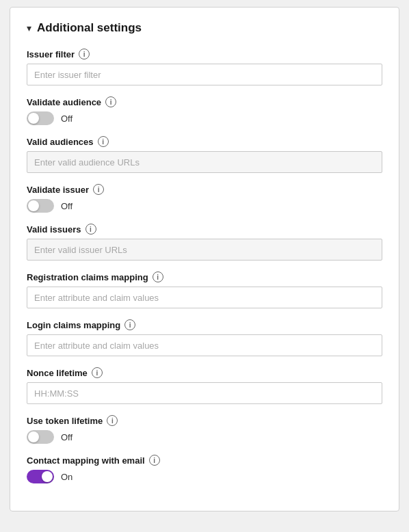  What do you see at coordinates (204, 162) in the screenshot?
I see `valid-audiences-input` at bounding box center [204, 162].